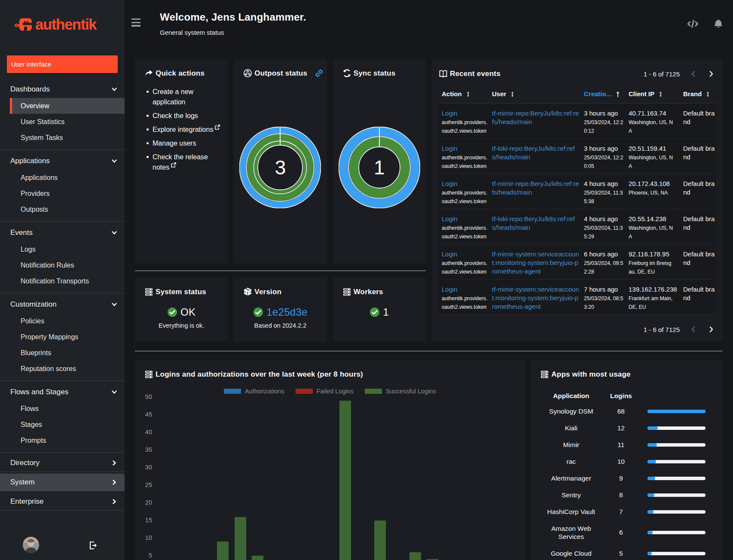  What do you see at coordinates (62, 392) in the screenshot?
I see `sidebar-group-flows-and-stages: Flows and Stages` at bounding box center [62, 392].